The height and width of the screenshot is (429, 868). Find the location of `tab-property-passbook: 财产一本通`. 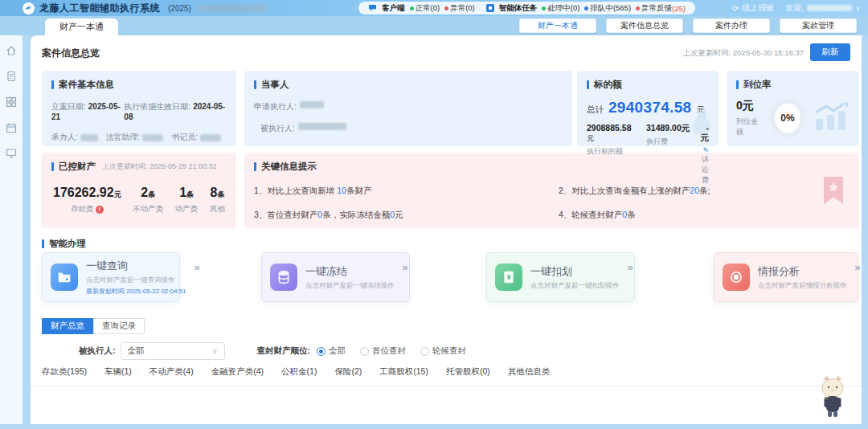

tab-property-passbook: 财产一本通 is located at coordinates (82, 27).